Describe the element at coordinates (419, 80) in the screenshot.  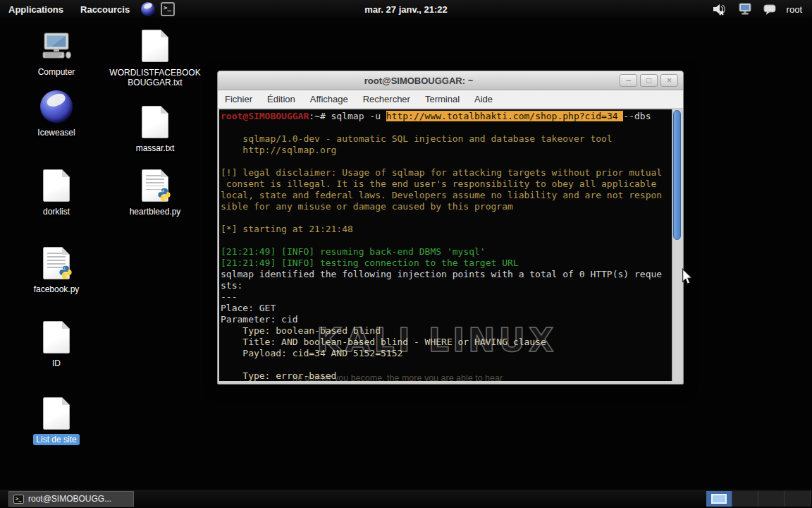
I see `window-title: root@SIMOBOUGGAR: ~` at that location.